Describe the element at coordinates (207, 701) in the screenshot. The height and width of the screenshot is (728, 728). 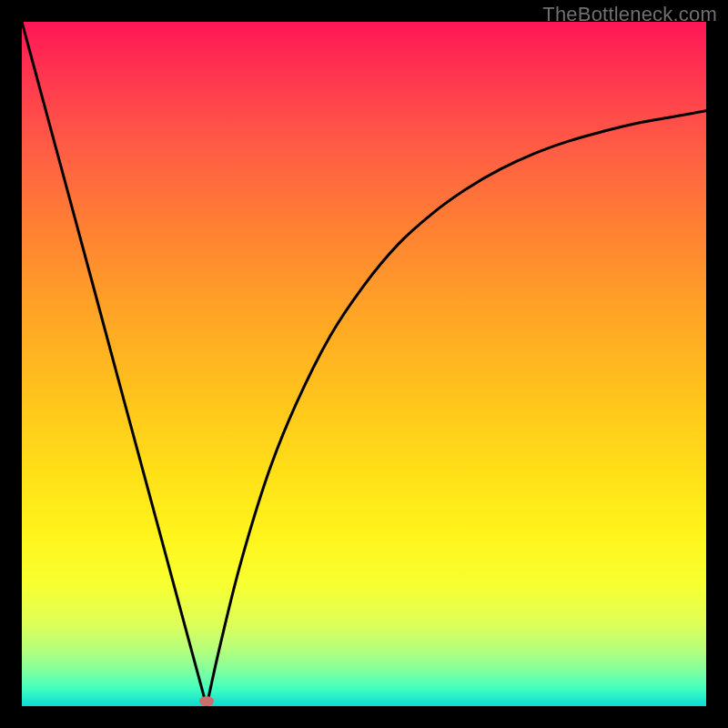
I see `minimum-marker` at that location.